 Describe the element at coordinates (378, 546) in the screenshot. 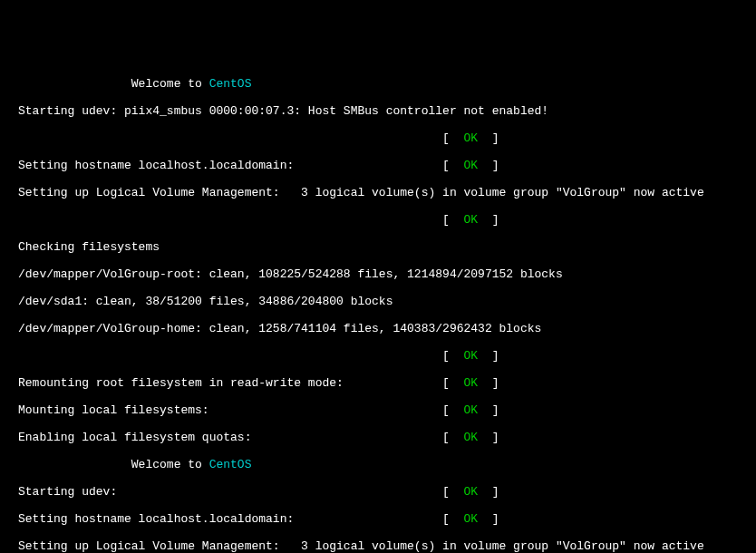

I see `lvm-line-2: Setting up Logical Volume Management: 3 …` at that location.